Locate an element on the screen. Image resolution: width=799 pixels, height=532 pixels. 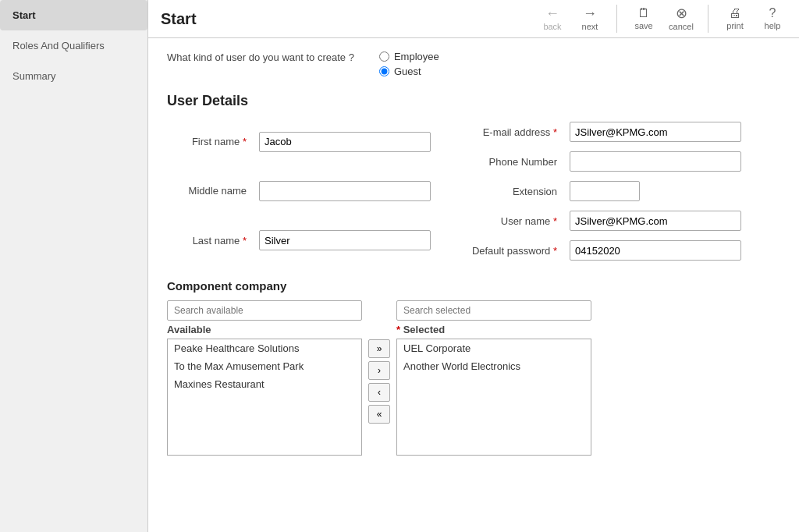
component-company-heading: Component company is located at coordinates (474, 286).